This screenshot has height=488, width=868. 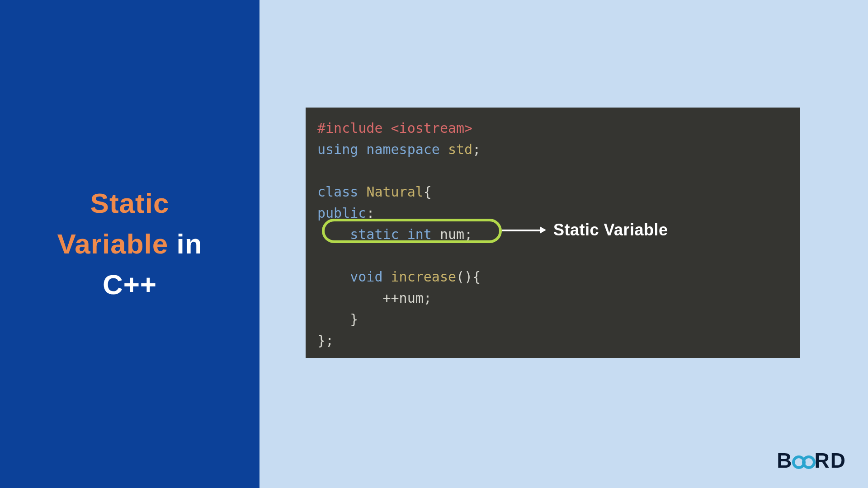 I want to click on arrow-head, so click(x=543, y=230).